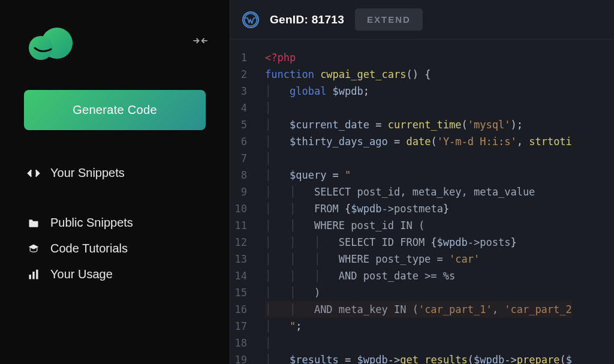 This screenshot has height=364, width=614. I want to click on nav-label: Public Snippets, so click(92, 223).